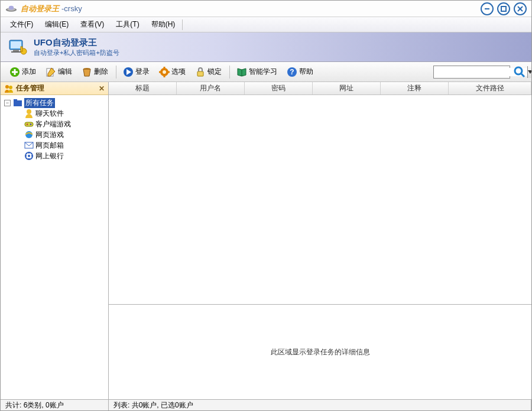 The width and height of the screenshot is (532, 411). Describe the element at coordinates (54, 103) in the screenshot. I see `tree-root: − 所有任务` at that location.